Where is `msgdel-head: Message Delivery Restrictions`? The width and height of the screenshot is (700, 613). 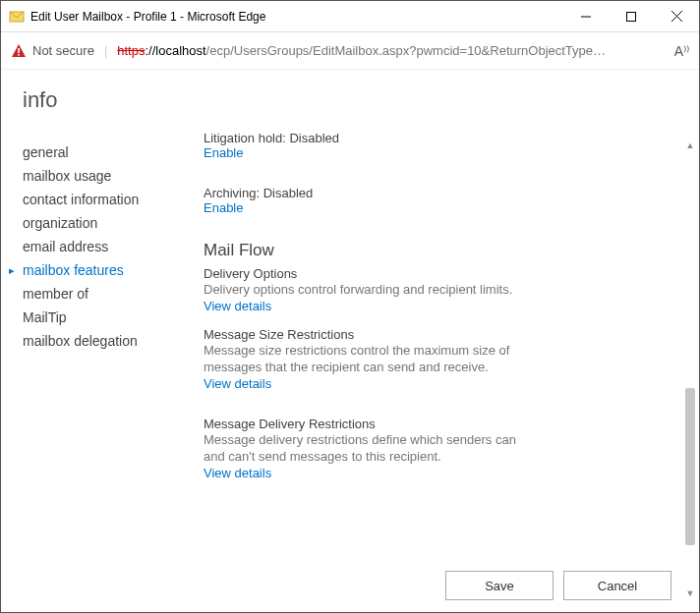
msgdel-head: Message Delivery Restrictions is located at coordinates (434, 424).